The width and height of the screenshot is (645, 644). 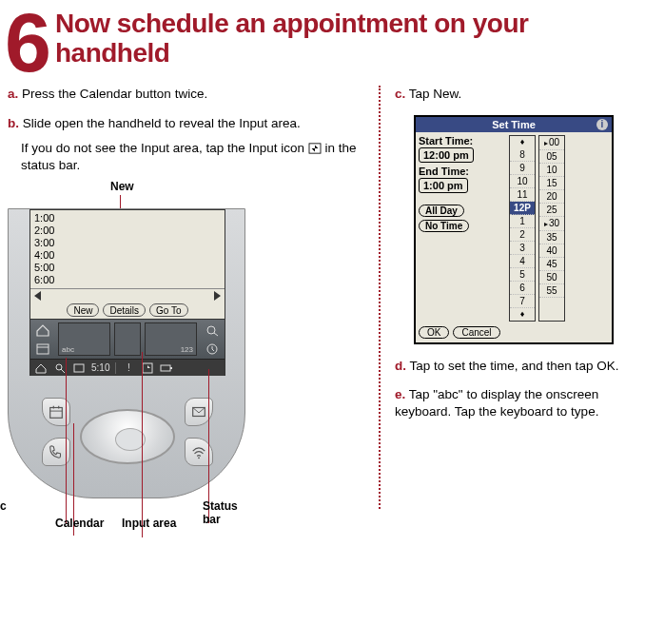 What do you see at coordinates (522, 302) in the screenshot?
I see `hour-option: 7` at bounding box center [522, 302].